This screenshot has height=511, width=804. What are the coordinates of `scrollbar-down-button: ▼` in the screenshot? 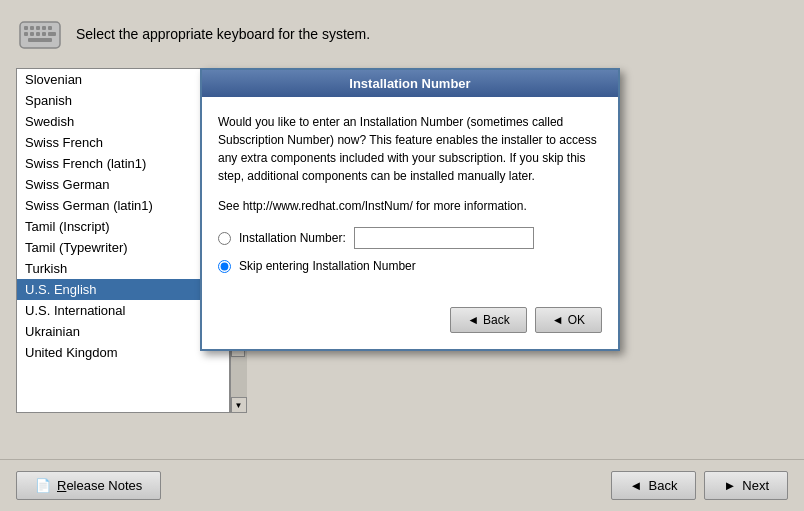 It's located at (239, 405).